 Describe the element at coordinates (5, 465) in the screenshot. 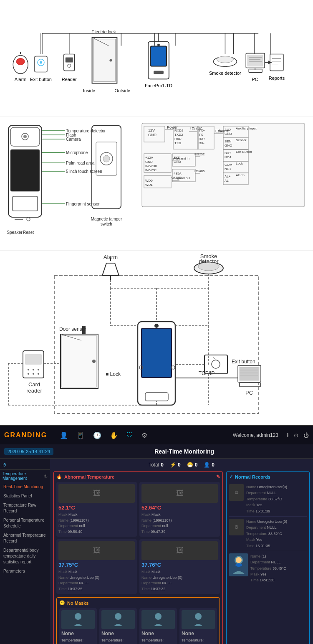

I see `sidebar-clock-icon: ⏱` at that location.